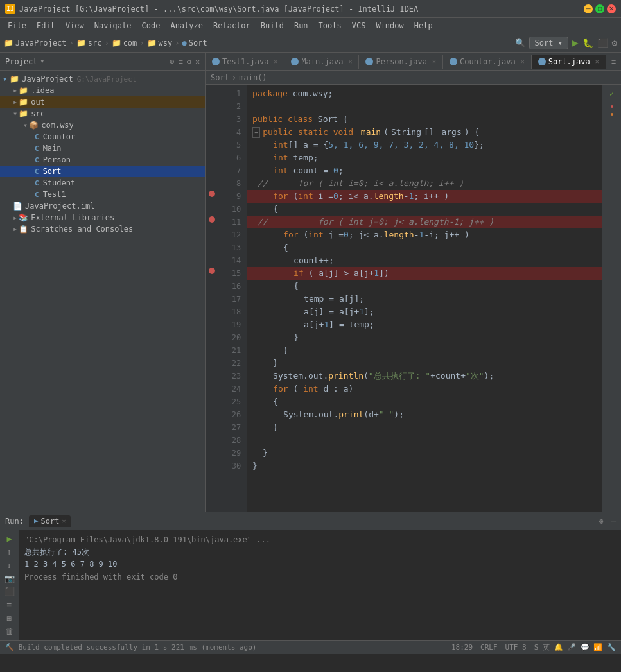  Describe the element at coordinates (103, 137) in the screenshot. I see `tree-item-countor: C Countor` at that location.